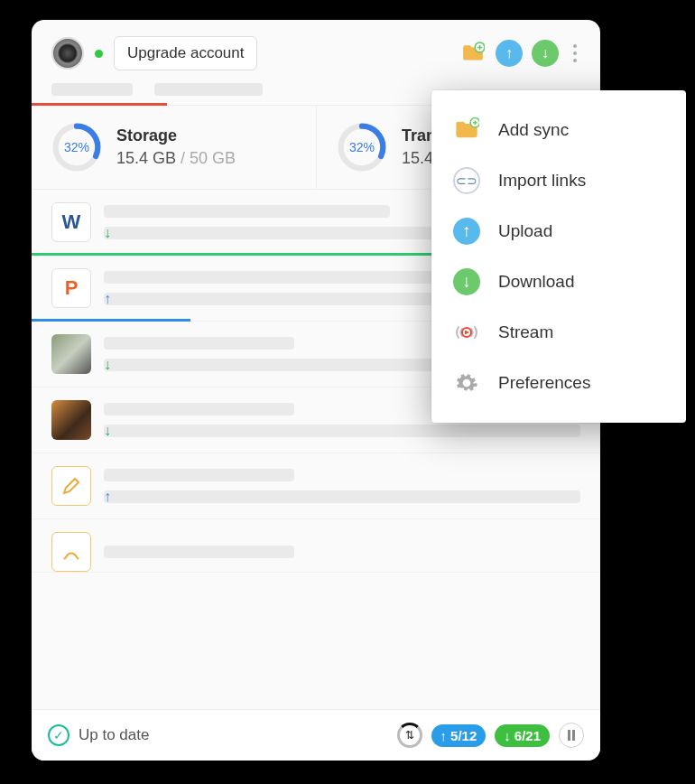 This screenshot has height=784, width=695. What do you see at coordinates (176, 135) in the screenshot?
I see `storage-title: Storage` at bounding box center [176, 135].